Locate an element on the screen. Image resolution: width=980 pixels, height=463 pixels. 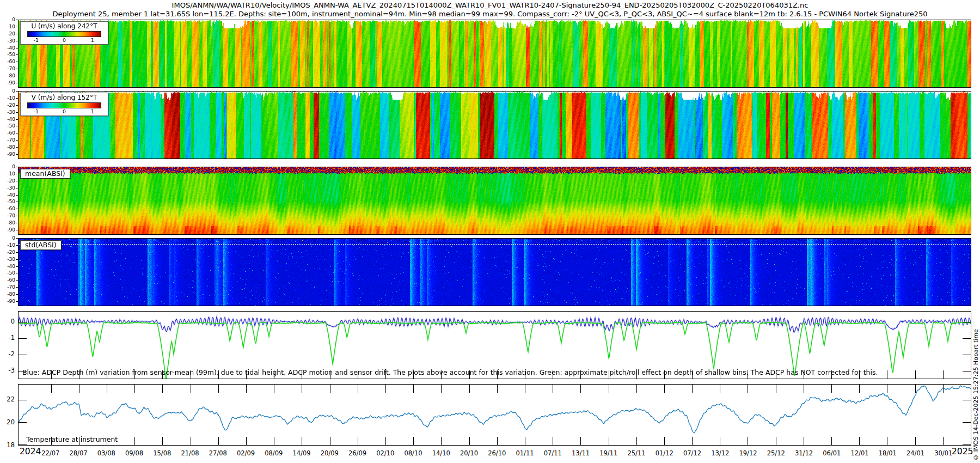
x-axis-date-label: 01/11 is located at coordinates (525, 453).